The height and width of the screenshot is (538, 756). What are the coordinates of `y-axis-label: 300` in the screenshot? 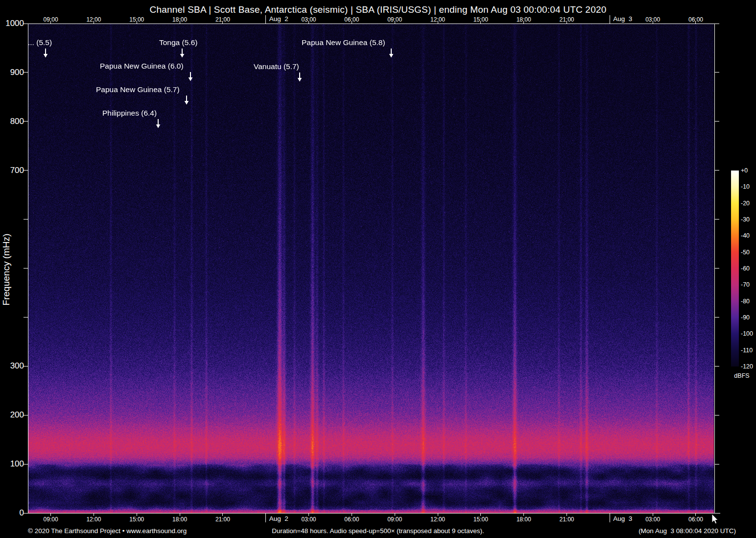 It's located at (12, 366).